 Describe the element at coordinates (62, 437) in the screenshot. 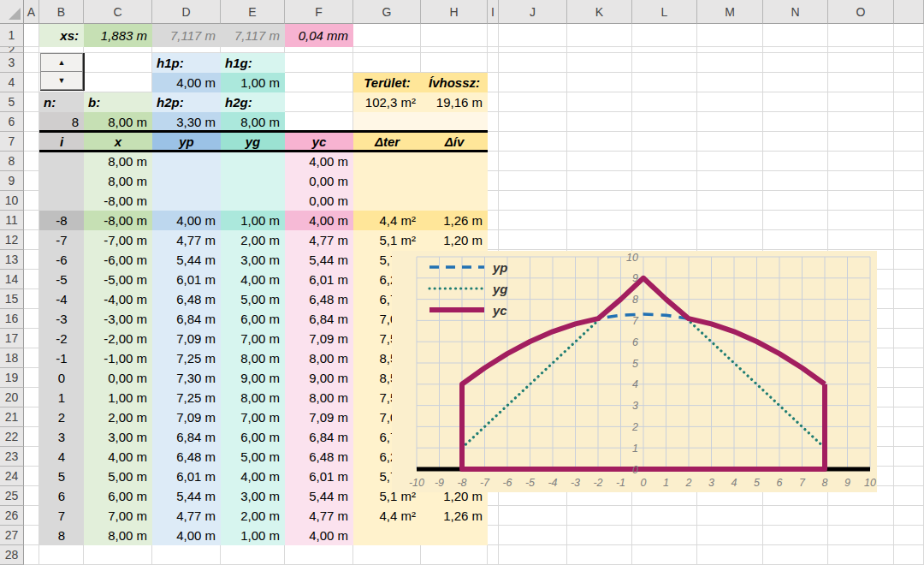

I see `table-row: 3` at that location.